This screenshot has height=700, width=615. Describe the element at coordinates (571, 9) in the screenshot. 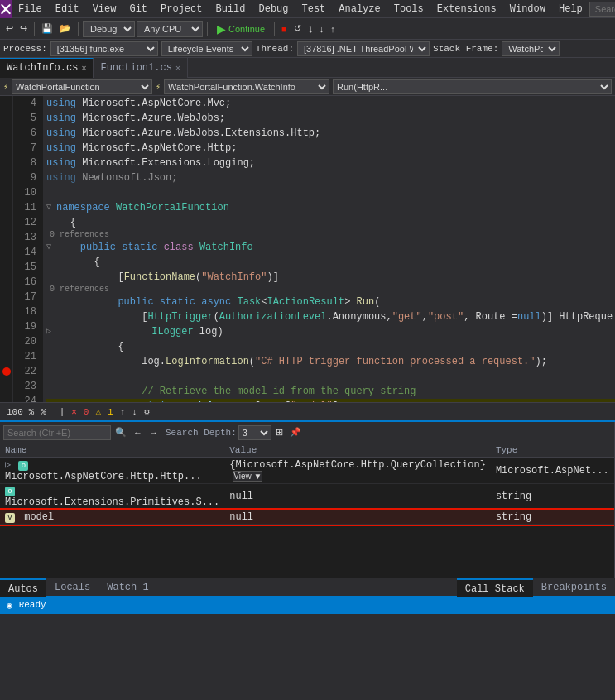

I see `menu-help: Help` at that location.